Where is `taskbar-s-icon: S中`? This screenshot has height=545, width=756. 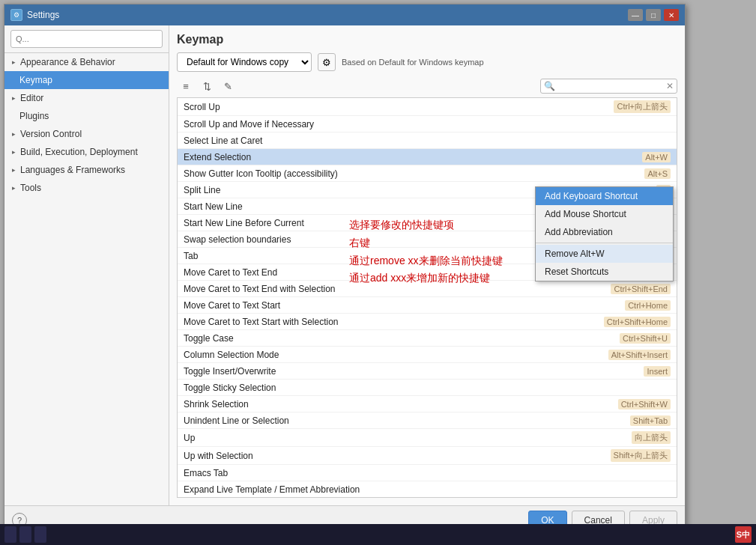
taskbar-s-icon: S中 is located at coordinates (743, 535).